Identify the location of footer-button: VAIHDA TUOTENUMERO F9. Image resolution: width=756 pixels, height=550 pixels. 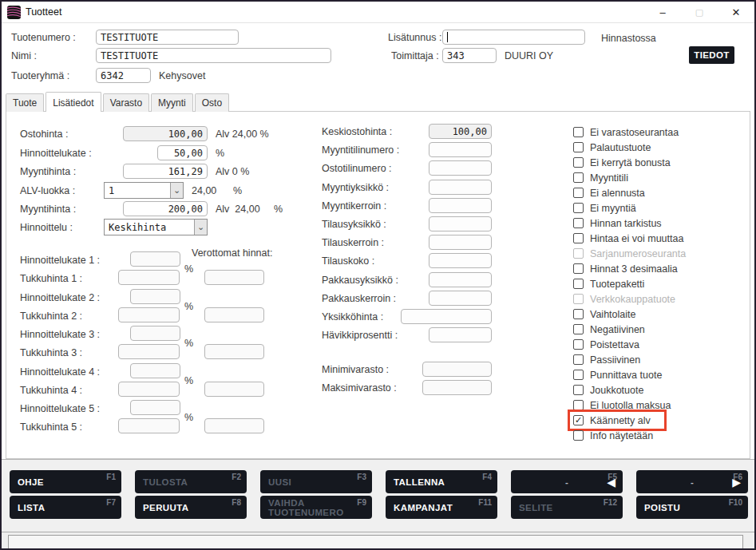
(316, 508).